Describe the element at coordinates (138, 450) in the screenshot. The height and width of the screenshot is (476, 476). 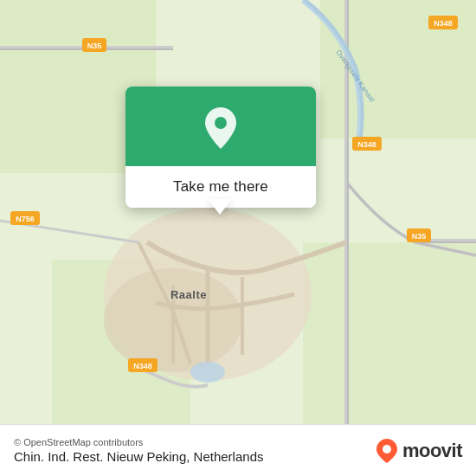
I see `footer-left: © OpenStreetMap contributors Chin. Ind. …` at that location.